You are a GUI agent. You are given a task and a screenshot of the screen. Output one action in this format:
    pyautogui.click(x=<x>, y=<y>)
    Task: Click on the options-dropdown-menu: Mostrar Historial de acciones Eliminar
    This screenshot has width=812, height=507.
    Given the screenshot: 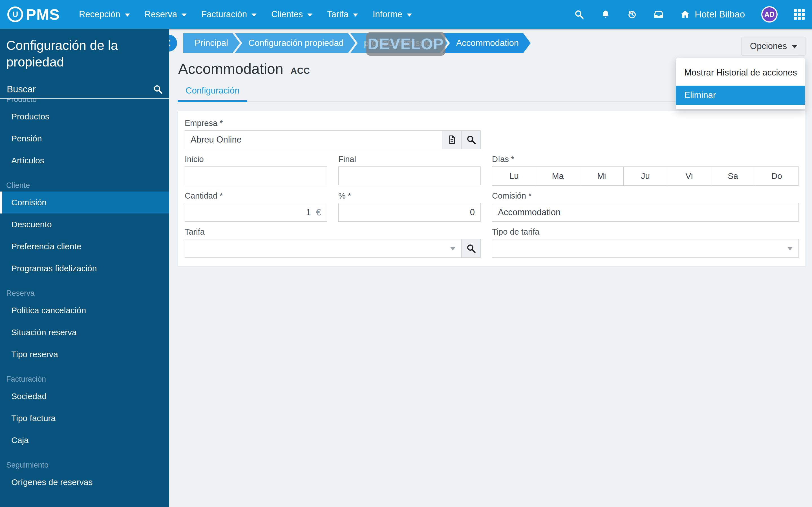 What is the action you would take?
    pyautogui.click(x=740, y=84)
    